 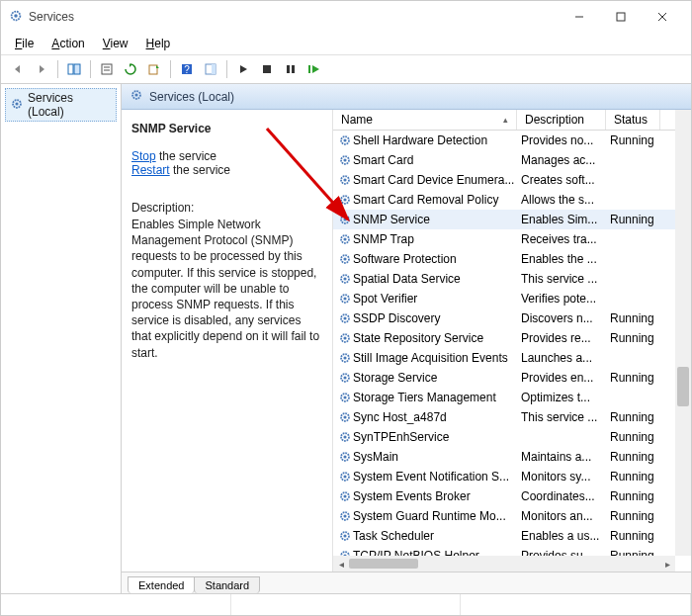 What do you see at coordinates (662, 17) in the screenshot?
I see `close-button` at bounding box center [662, 17].